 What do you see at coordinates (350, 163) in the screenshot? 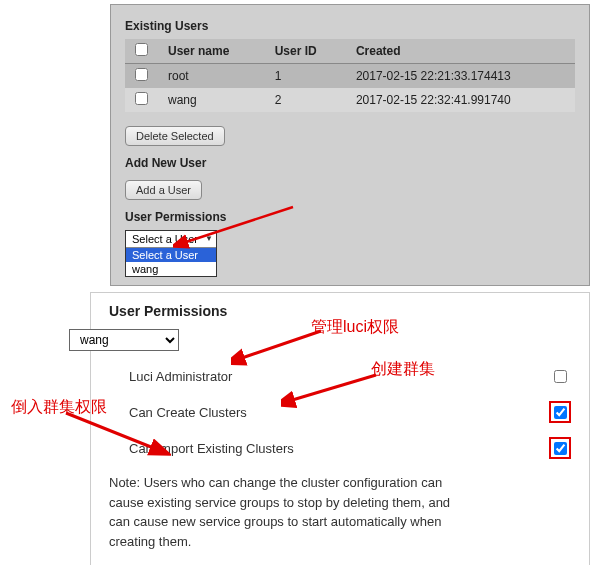
I see `add-user-title: Add New User` at bounding box center [350, 163].